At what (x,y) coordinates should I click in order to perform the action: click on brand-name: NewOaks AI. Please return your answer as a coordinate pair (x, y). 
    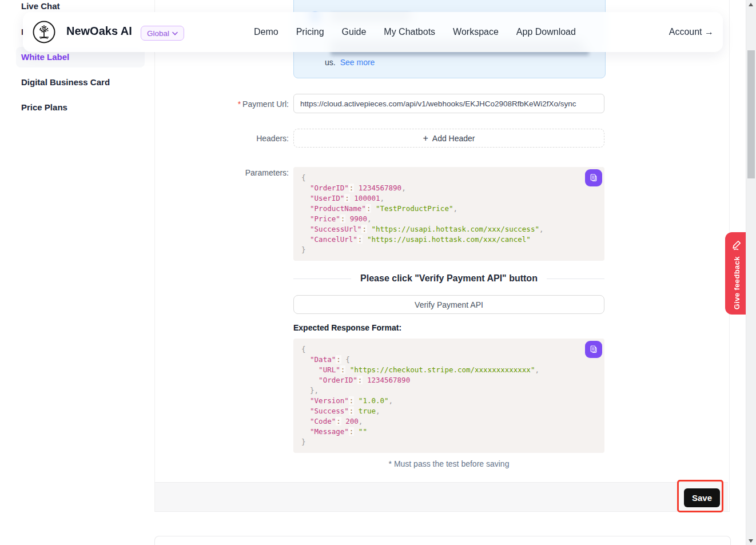
    Looking at the image, I should click on (100, 31).